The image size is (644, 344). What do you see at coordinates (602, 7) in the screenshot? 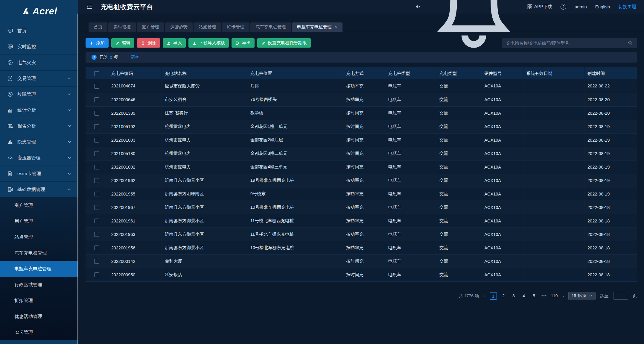
I see `language-switch: English` at bounding box center [602, 7].